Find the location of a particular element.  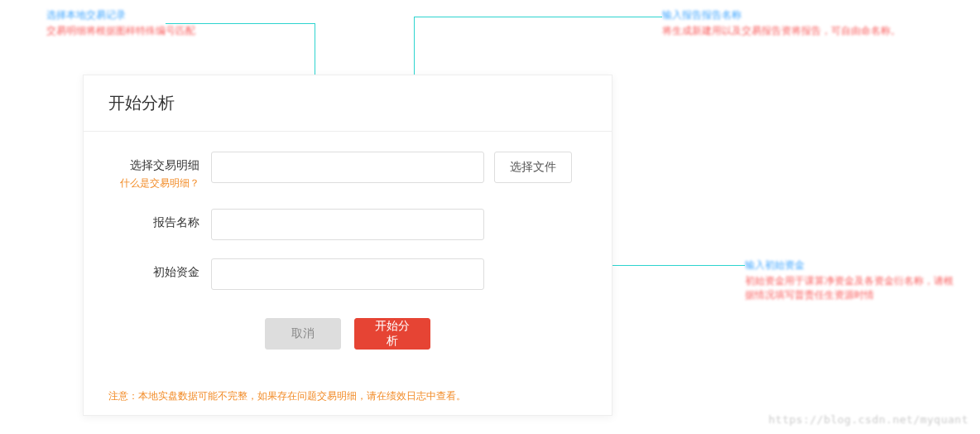

callout-desc: 交易明细将根据图样特殊编号匹配 is located at coordinates (121, 31).